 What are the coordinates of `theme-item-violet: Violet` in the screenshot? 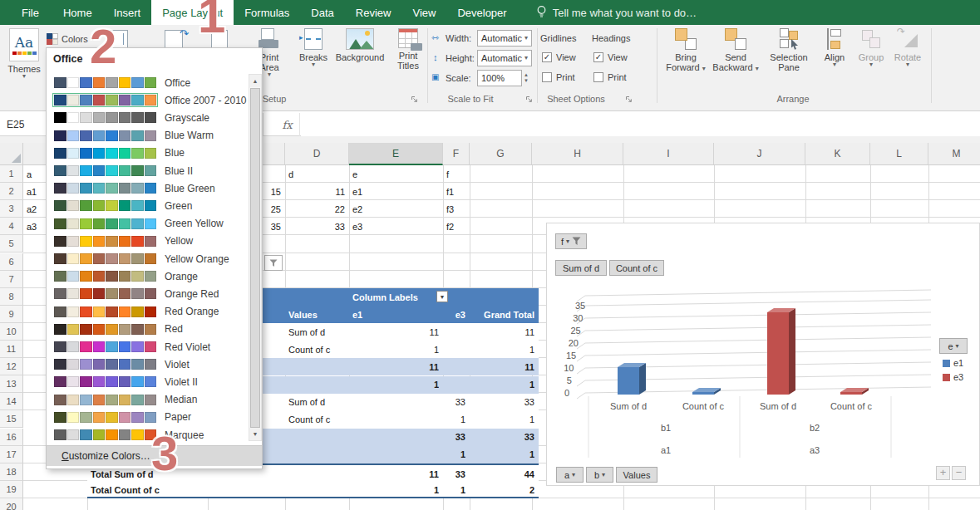 It's located at (148, 364).